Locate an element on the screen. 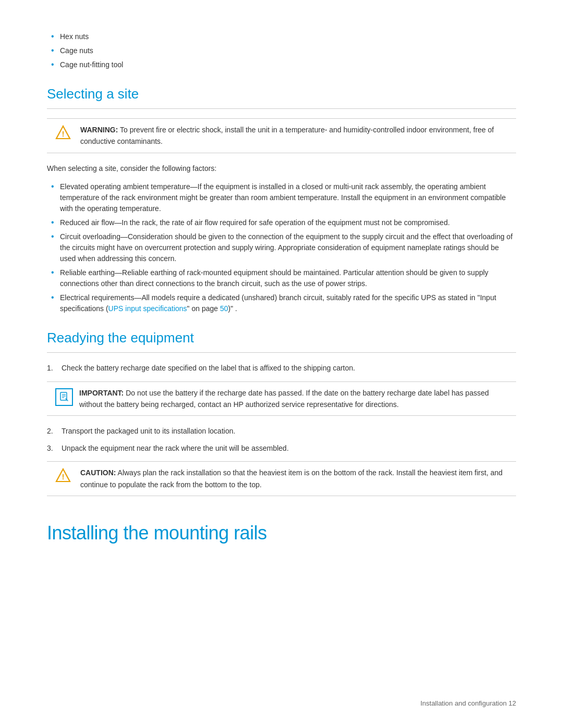 The image size is (563, 728). intro-bullet-list: Hex nuts Cage nuts Cage nut-fitting tool is located at coordinates (282, 51).